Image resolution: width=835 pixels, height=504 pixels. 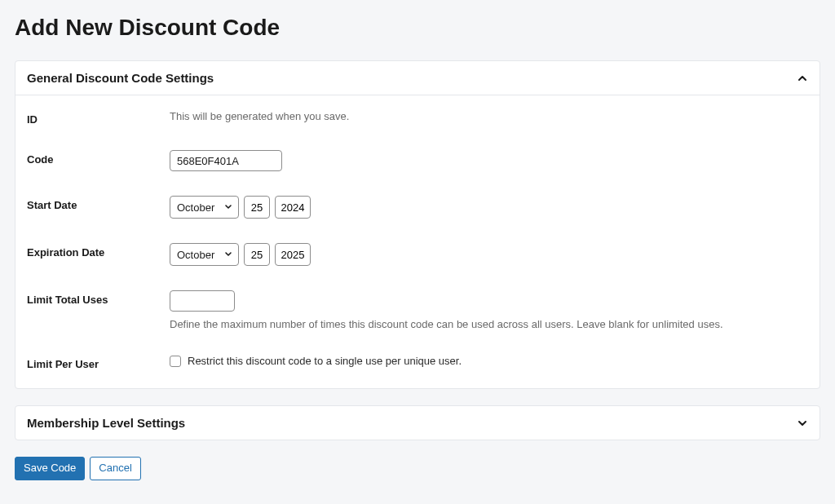 I want to click on code-row: Code, so click(x=418, y=161).